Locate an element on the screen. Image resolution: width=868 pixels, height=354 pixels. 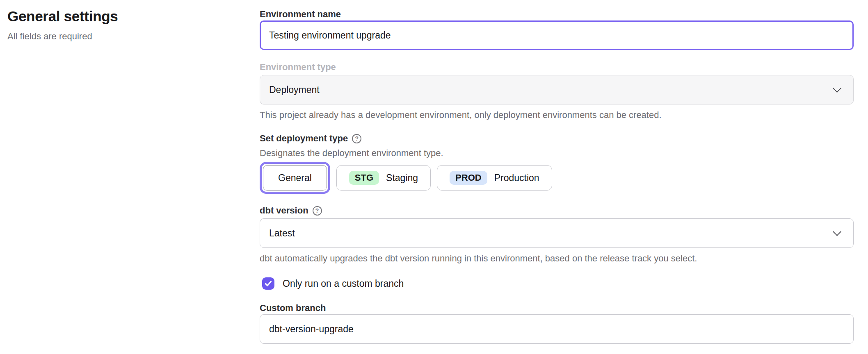
selected-option-ring: General is located at coordinates (295, 178).